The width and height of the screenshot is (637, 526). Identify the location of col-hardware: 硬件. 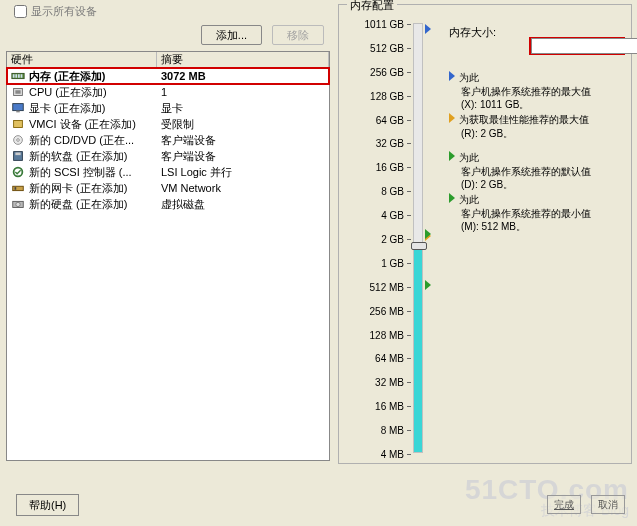
(82, 60).